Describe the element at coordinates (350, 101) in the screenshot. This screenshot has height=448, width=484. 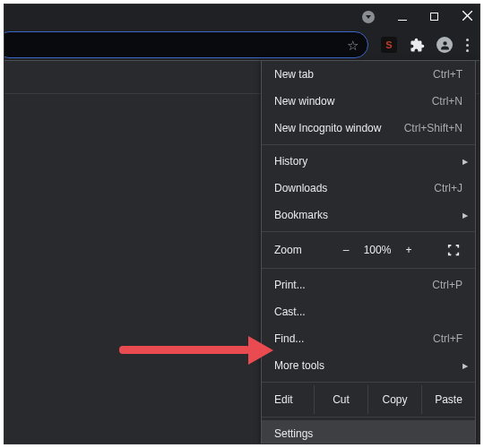
I see `menu-item-label: New window` at that location.